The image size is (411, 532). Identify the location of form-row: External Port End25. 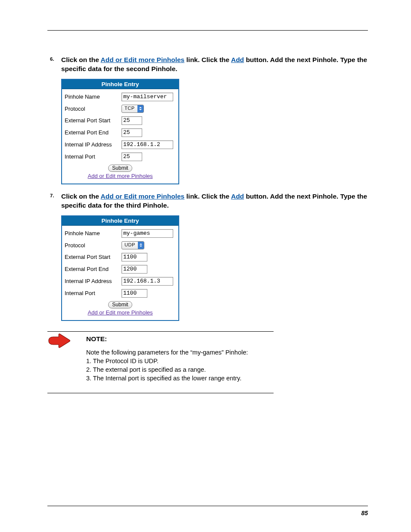
(120, 133).